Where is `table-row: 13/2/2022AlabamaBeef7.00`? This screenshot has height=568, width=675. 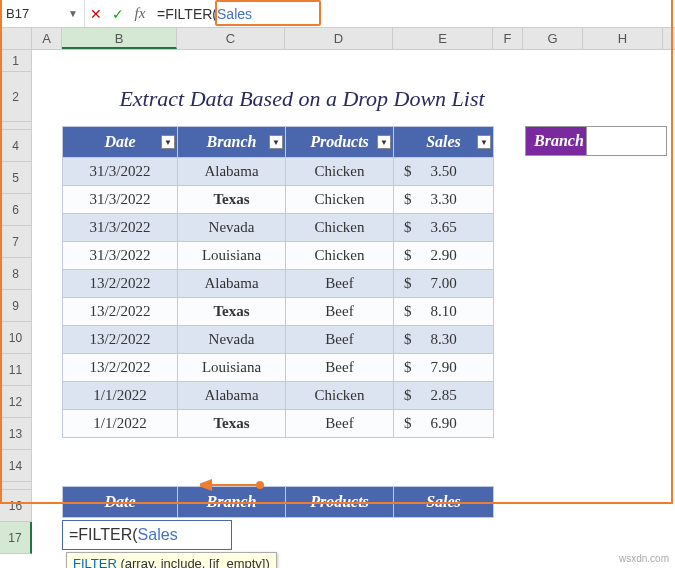 table-row: 13/2/2022AlabamaBeef7.00 is located at coordinates (278, 284).